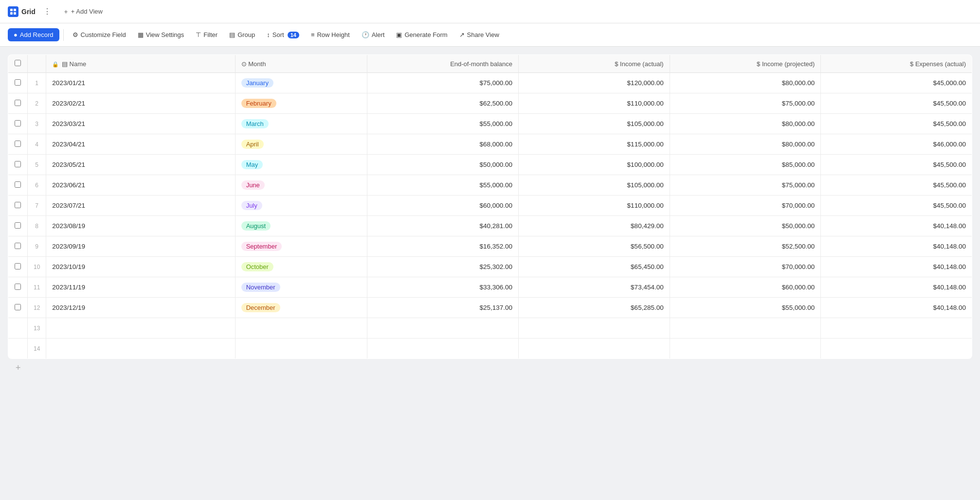 The height and width of the screenshot is (500, 980). What do you see at coordinates (47, 12) in the screenshot?
I see `view-menu-button: ⋮` at bounding box center [47, 12].